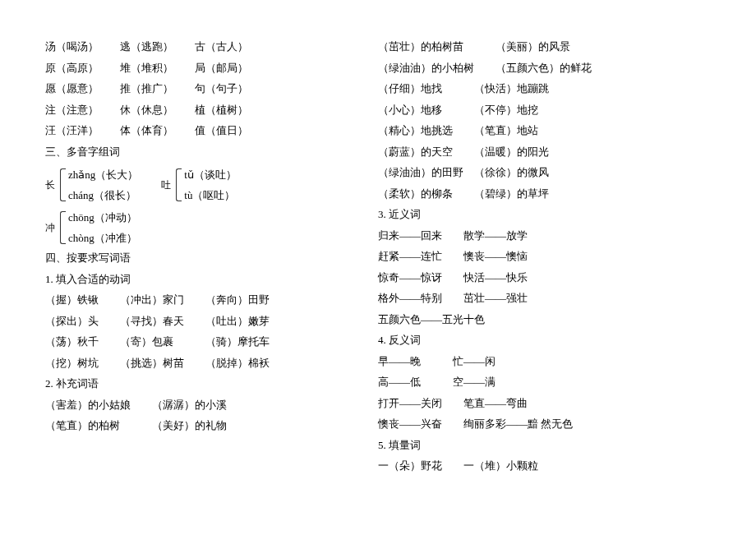 Image resolution: width=756 pixels, height=535 pixels. I want to click on synonym-row: 五颜六色——五光十色, so click(544, 319).